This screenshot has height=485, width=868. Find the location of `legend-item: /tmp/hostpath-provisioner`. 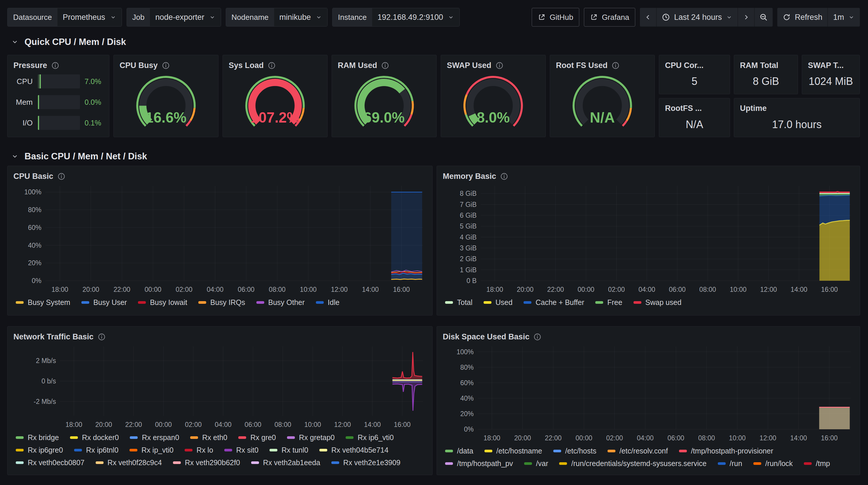

legend-item: /tmp/hostpath-provisioner is located at coordinates (726, 451).